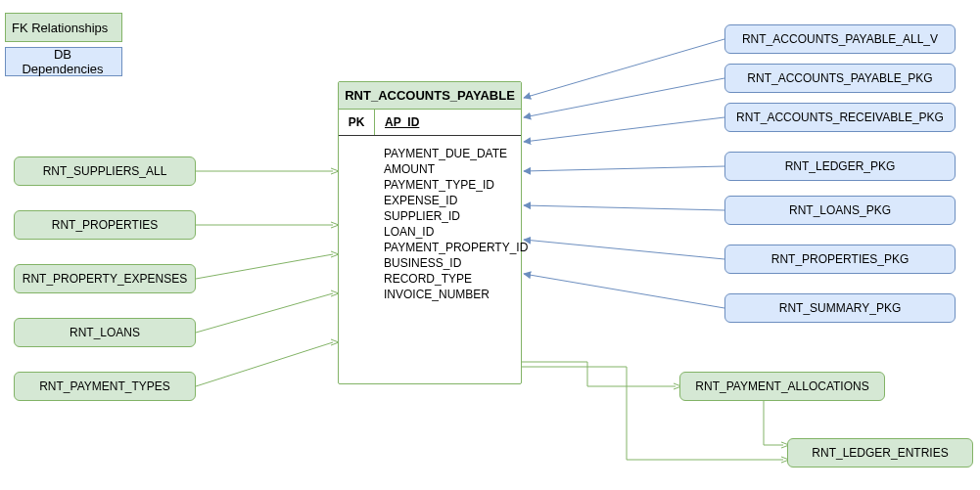 This screenshot has width=980, height=490. I want to click on entity-pk-row: PK AP_ID, so click(430, 123).